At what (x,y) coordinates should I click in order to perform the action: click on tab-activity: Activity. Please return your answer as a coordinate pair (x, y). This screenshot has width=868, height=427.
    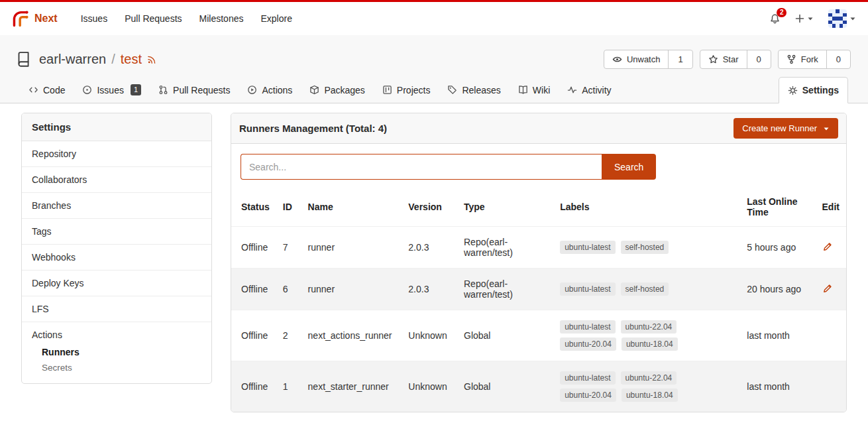
    Looking at the image, I should click on (589, 90).